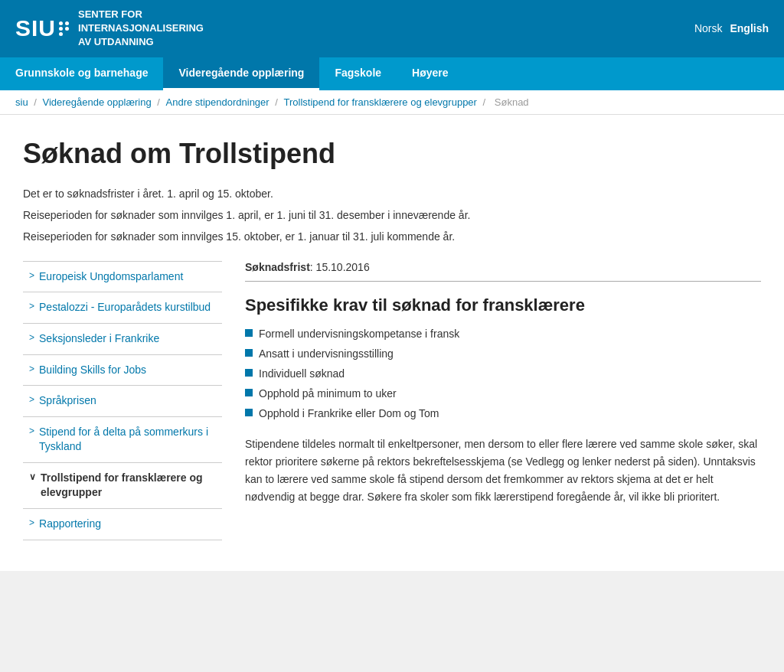 The image size is (784, 672). What do you see at coordinates (503, 413) in the screenshot?
I see `list-item: Opphold i Frankrike eller Dom og Tom` at bounding box center [503, 413].